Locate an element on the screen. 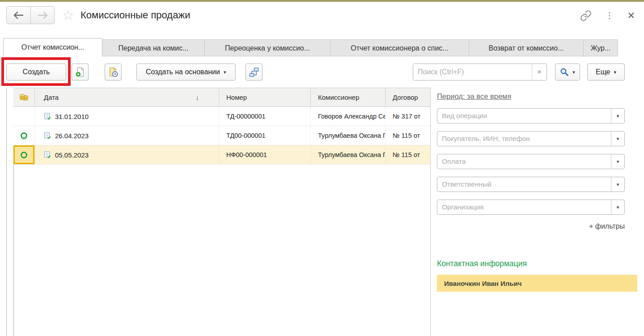  new-document-icon is located at coordinates (80, 72).